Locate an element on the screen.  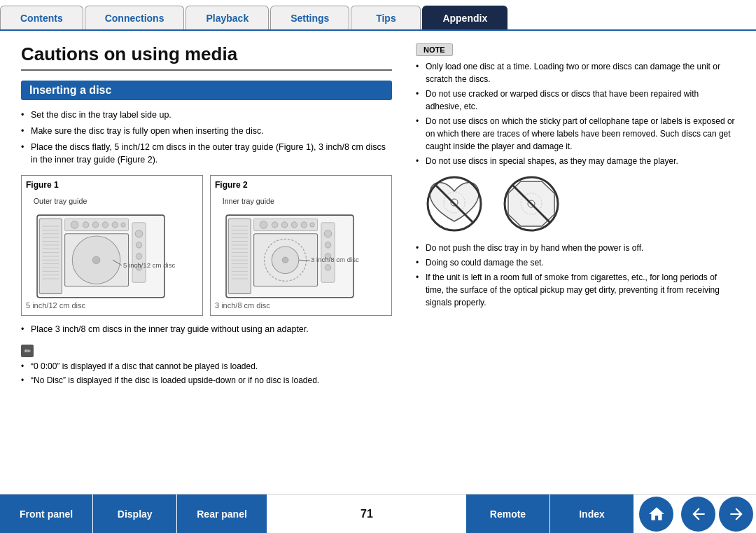
top-nav: Contents Connections Playback Settings T… is located at coordinates (378, 15).